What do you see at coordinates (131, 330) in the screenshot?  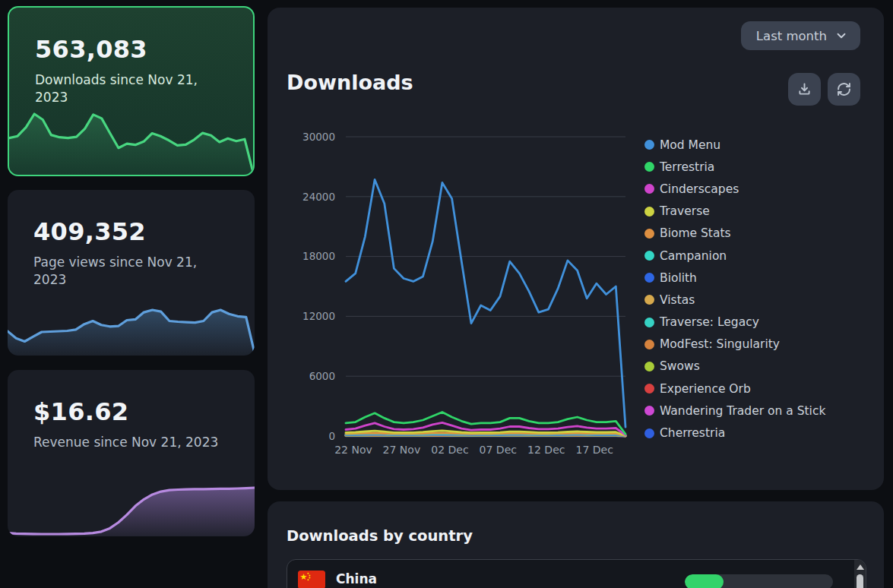 I see `pageviews-sparkline` at bounding box center [131, 330].